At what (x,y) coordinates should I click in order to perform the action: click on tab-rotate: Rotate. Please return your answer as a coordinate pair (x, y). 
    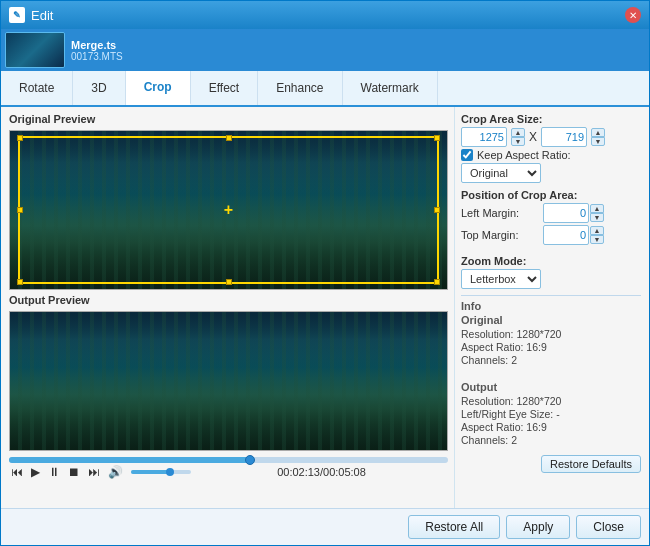
    Looking at the image, I should click on (37, 88).